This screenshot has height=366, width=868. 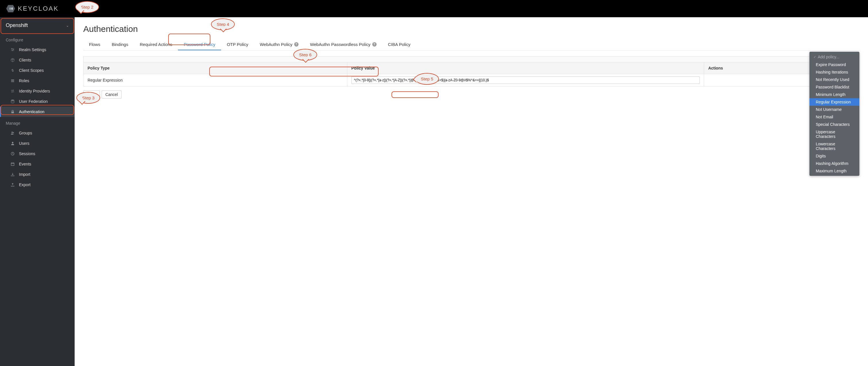 I want to click on check-icon: ✓, so click(x=815, y=57).